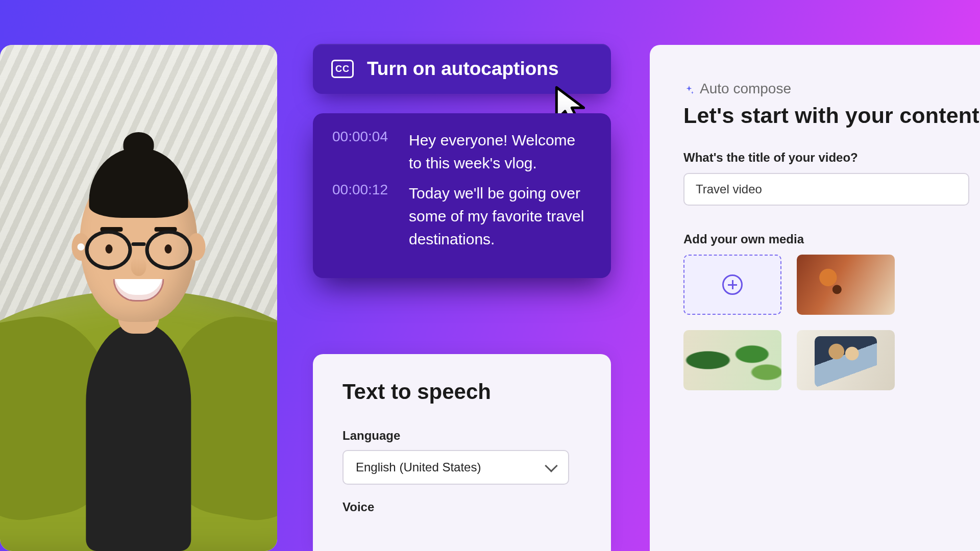 The height and width of the screenshot is (551, 980). What do you see at coordinates (365, 216) in the screenshot?
I see `caption-timestamp: 00:00:12` at bounding box center [365, 216].